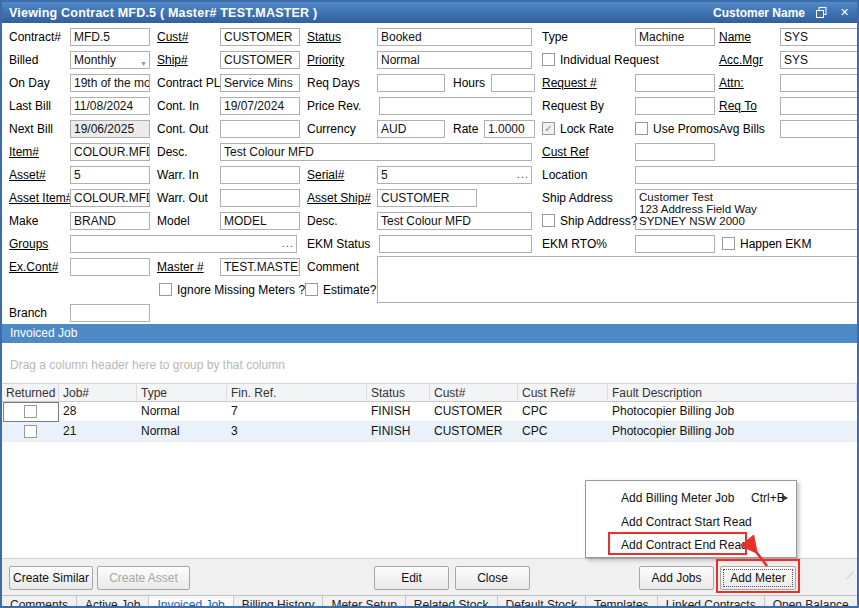 The image size is (859, 608). I want to click on ex-cont-no-label: Ex.Cont#, so click(34, 267).